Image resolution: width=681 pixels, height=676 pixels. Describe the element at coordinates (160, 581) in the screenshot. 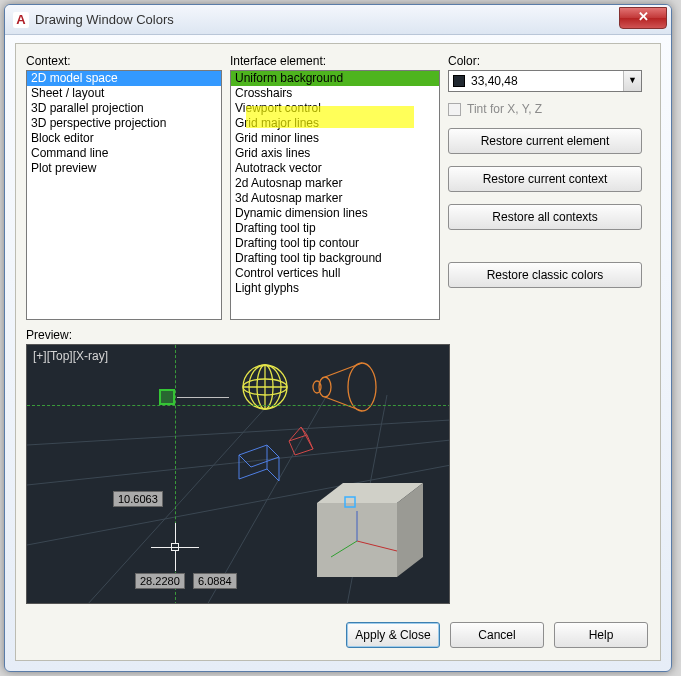

I see `dimension-value: 28.2280` at that location.